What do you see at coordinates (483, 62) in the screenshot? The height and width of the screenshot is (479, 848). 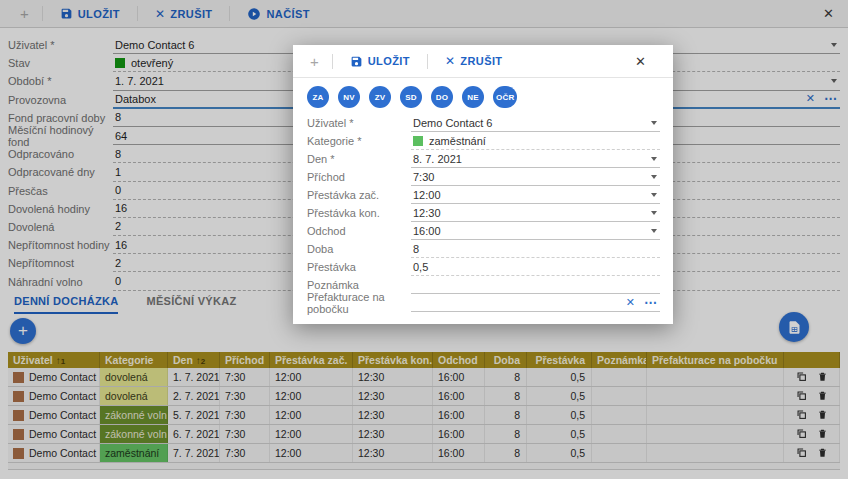 I see `modal-toolbar: + ULOŽIT ✕ ZRUŠIT ✕` at bounding box center [483, 62].